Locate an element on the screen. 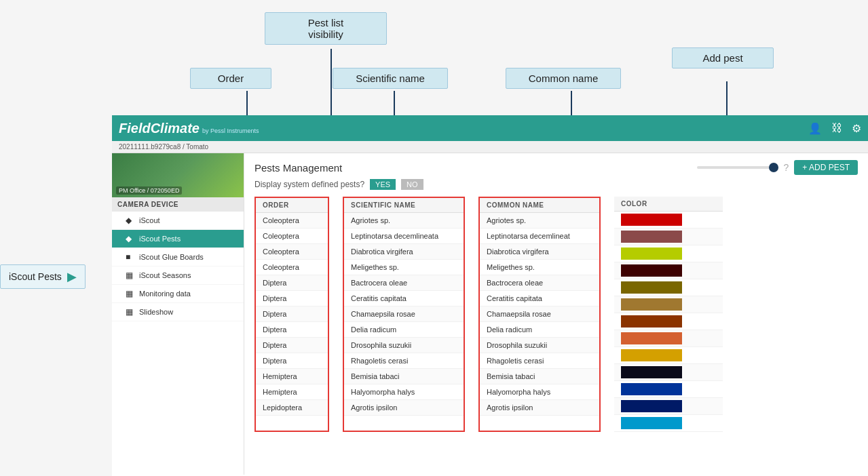 The width and height of the screenshot is (868, 476). sidebar-item-monitoring: ▦ Monitoring data is located at coordinates (178, 294).